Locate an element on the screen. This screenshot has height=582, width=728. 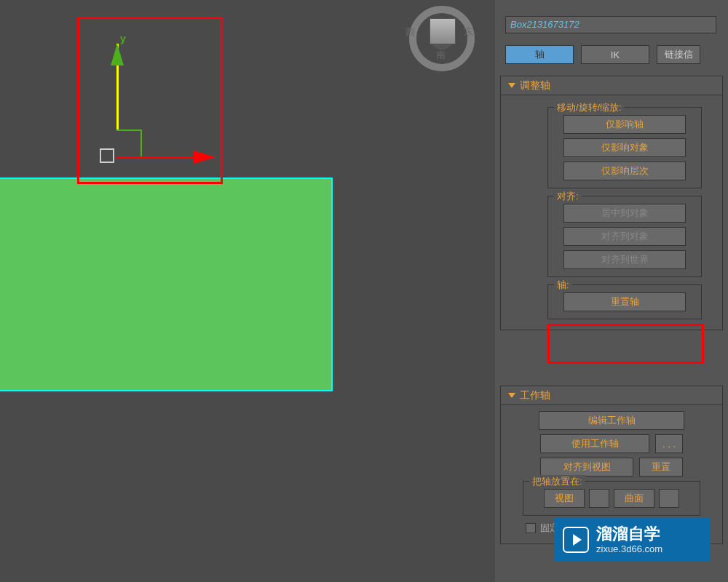
hierarchy-tabs: 轴 IK 链接信 is located at coordinates (603, 55).